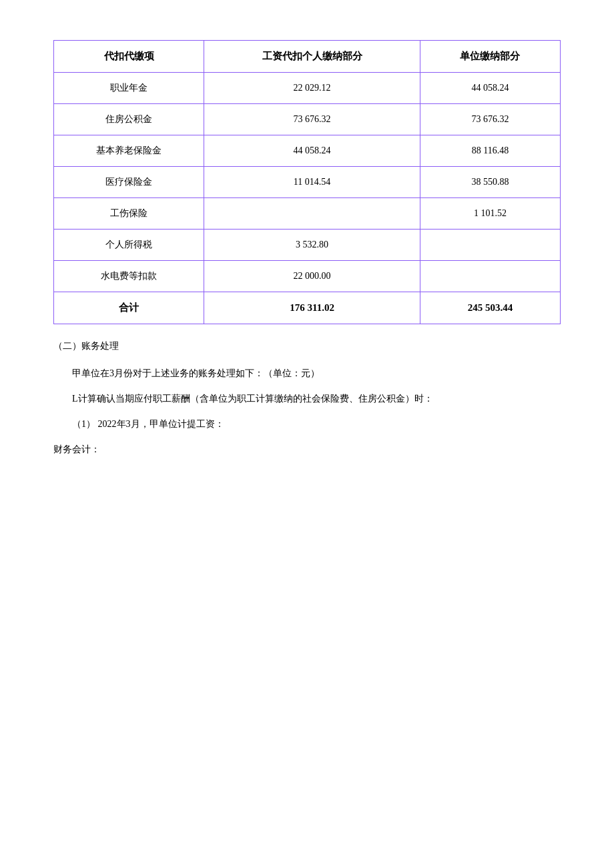 This screenshot has width=614, height=868. Describe the element at coordinates (307, 526) in the screenshot. I see `blank-area` at that location.